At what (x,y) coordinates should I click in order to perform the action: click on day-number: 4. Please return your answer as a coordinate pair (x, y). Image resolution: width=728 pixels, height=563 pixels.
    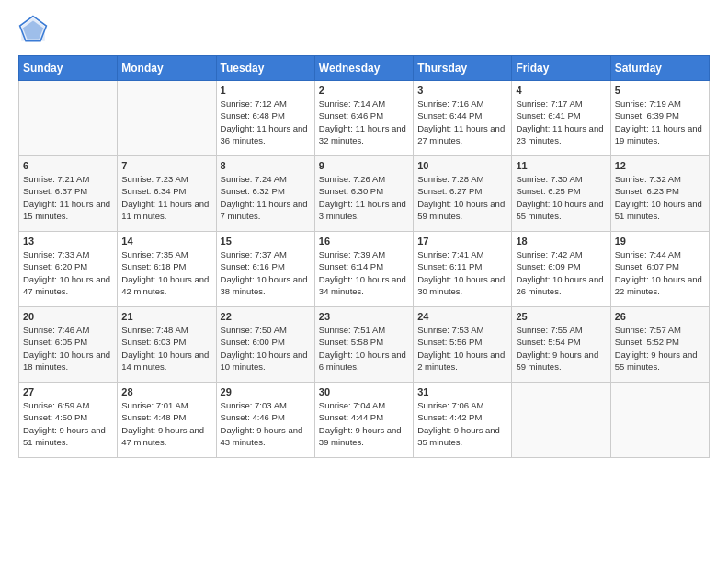
    Looking at the image, I should click on (561, 90).